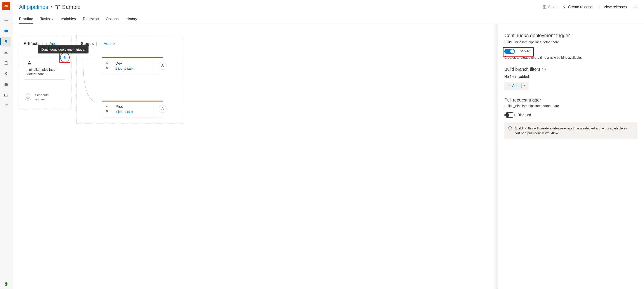 The width and height of the screenshot is (644, 289). I want to click on nav-overview, so click(6, 31).